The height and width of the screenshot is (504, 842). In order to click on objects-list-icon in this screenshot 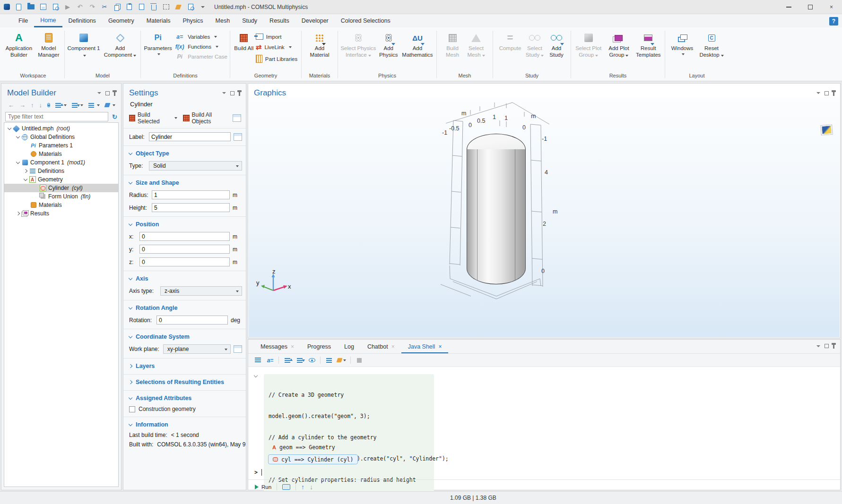, I will do `click(237, 118)`.